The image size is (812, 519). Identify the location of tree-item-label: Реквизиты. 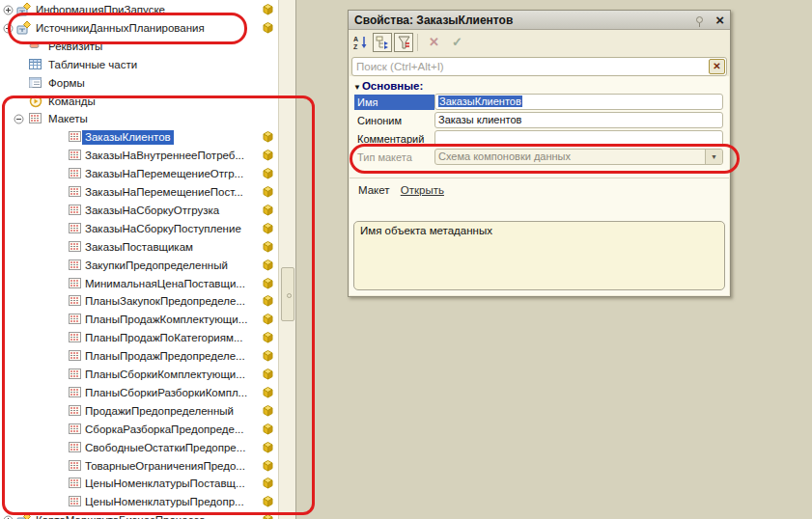
(75, 46).